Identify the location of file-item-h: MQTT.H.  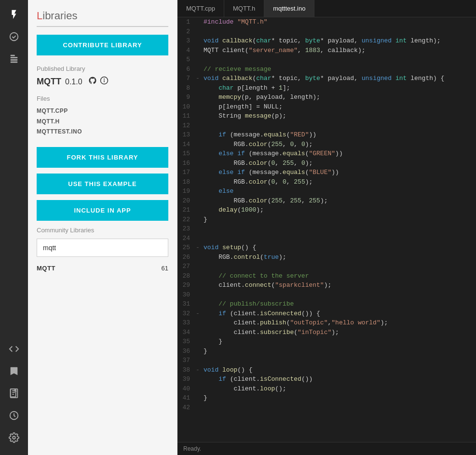
(102, 122).